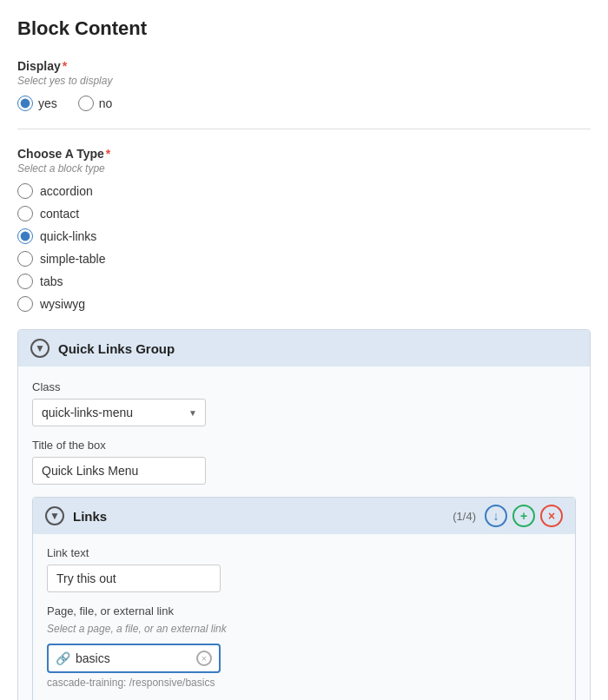 This screenshot has height=700, width=608. I want to click on quick-links-group-title: Quick Links Group, so click(318, 349).